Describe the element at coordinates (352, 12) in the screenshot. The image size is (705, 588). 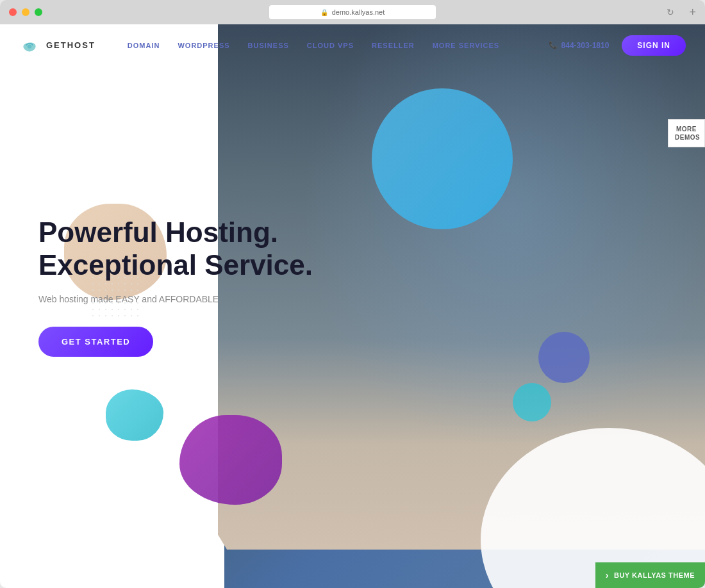
I see `titlebar: 🔒 demo.kallyas.net ↻ +` at that location.